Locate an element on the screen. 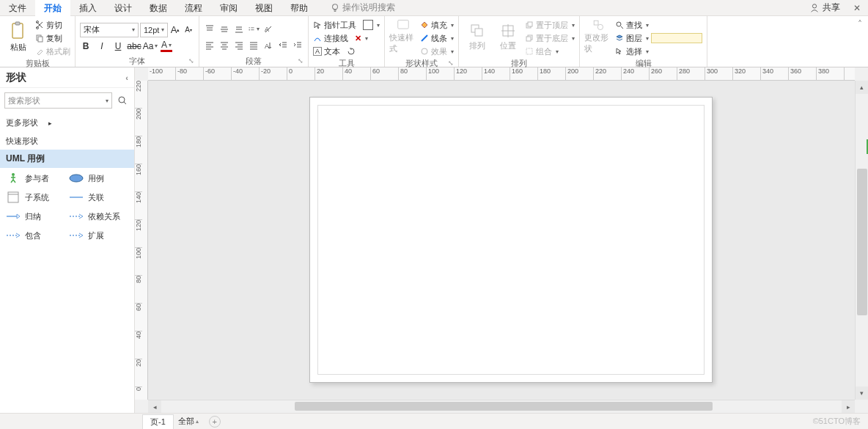 The height and width of the screenshot is (429, 868). shape-search-button is located at coordinates (122, 100).